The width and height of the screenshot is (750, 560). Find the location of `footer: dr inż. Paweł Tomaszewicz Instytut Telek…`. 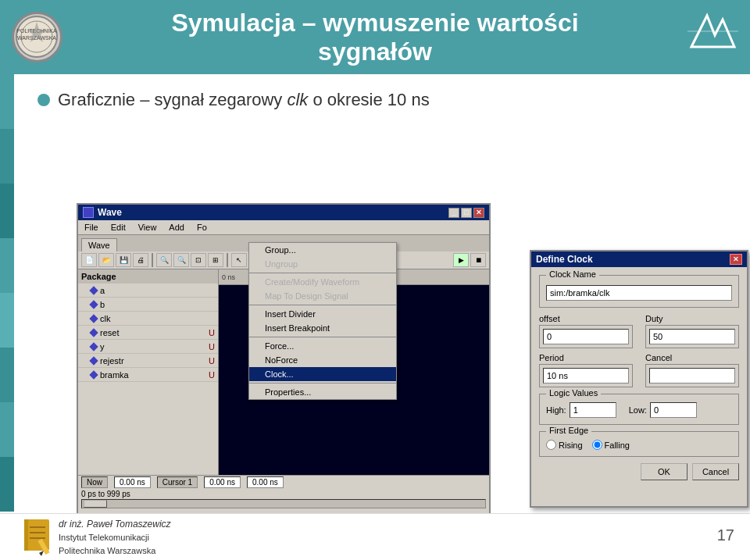

footer: dr inż. Paweł Tomaszewicz Instytut Telek… is located at coordinates (375, 537).